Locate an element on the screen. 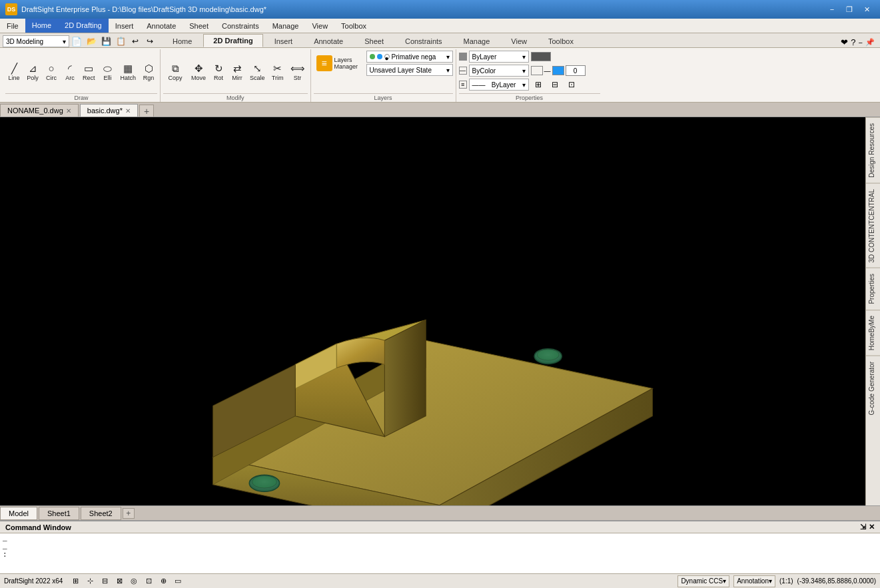 This screenshot has height=588, width=880. open-file-btn: 📂 is located at coordinates (91, 41).